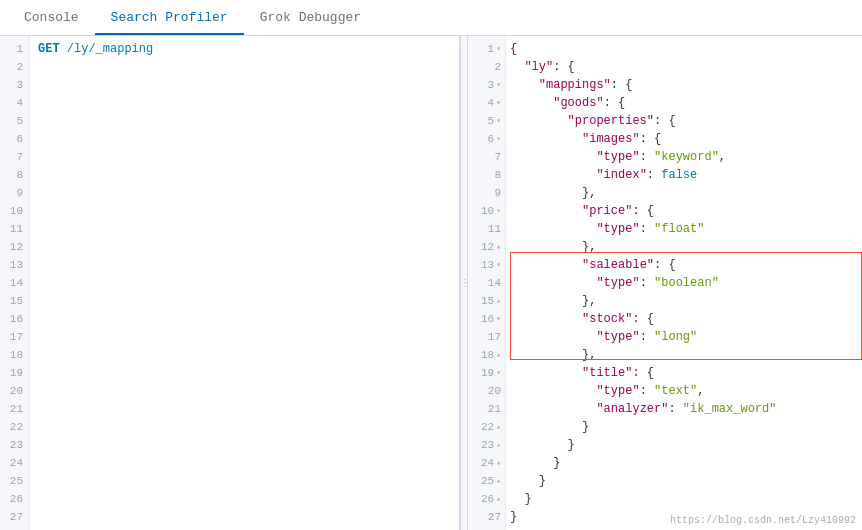 This screenshot has height=530, width=862. Describe the element at coordinates (686, 355) in the screenshot. I see `output-line-18: },` at that location.